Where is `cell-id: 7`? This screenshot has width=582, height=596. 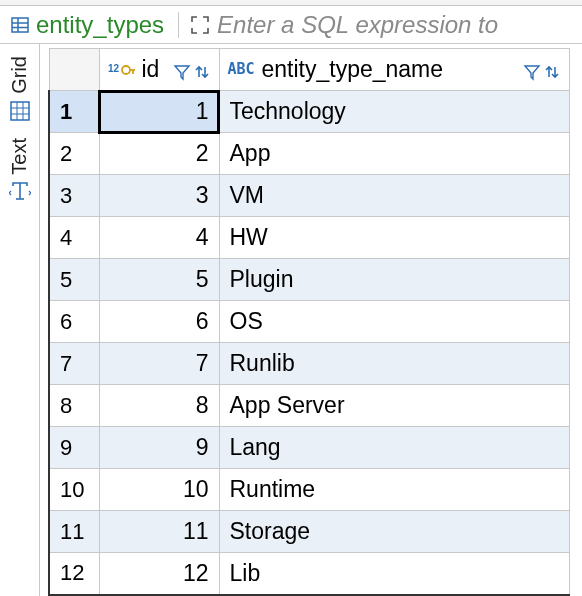 cell-id: 7 is located at coordinates (159, 364).